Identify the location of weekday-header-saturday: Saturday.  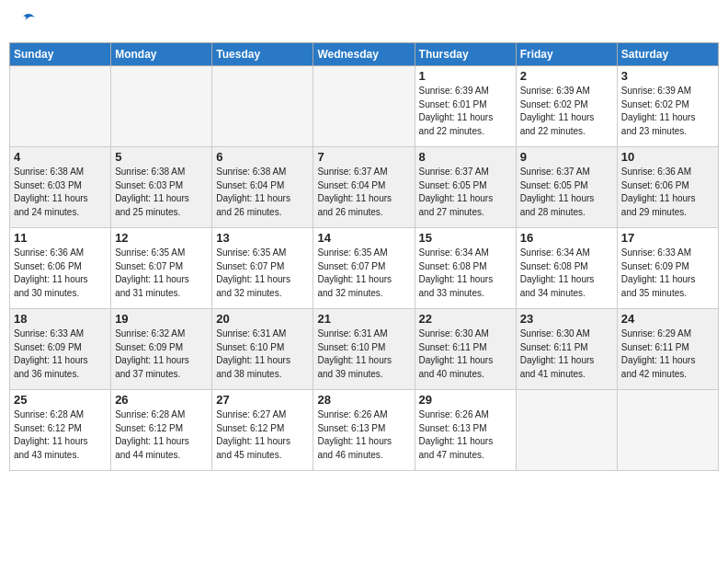
(667, 55).